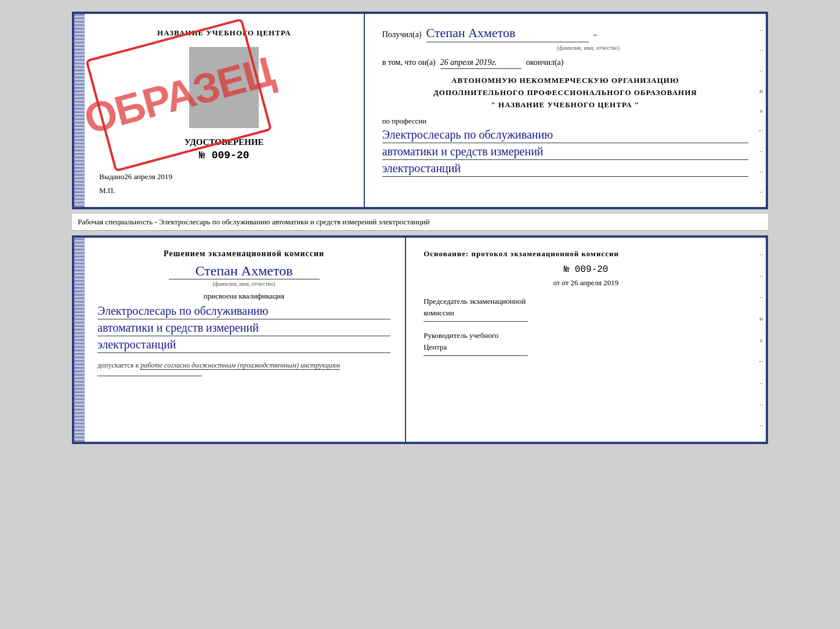  What do you see at coordinates (565, 152) in the screenshot?
I see `prof-line2-top: автоматики и средств измерений` at bounding box center [565, 152].